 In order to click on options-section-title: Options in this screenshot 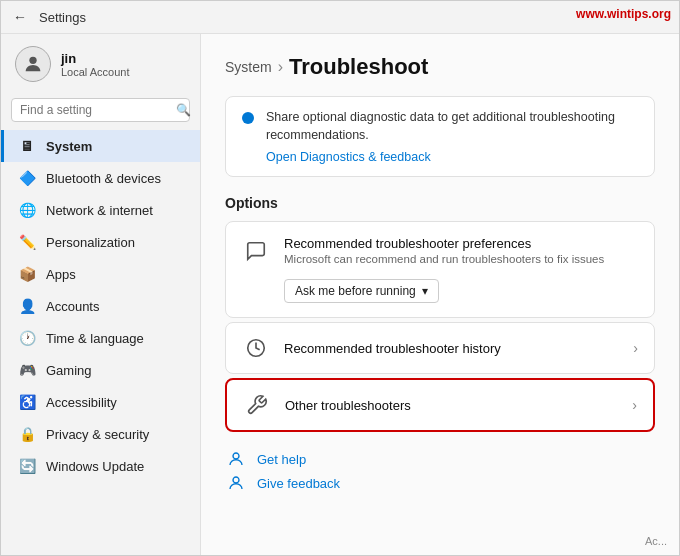, I will do `click(440, 203)`.